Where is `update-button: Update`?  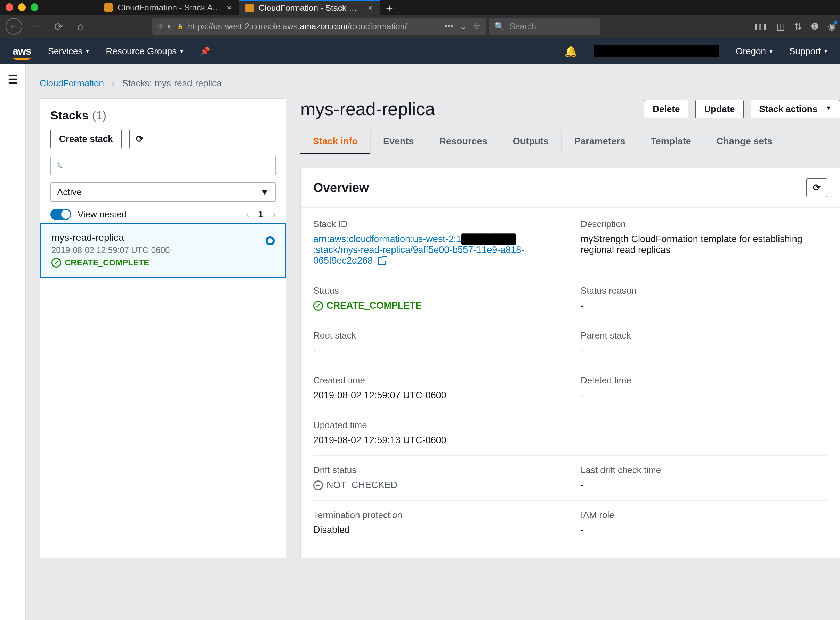
update-button: Update is located at coordinates (719, 109).